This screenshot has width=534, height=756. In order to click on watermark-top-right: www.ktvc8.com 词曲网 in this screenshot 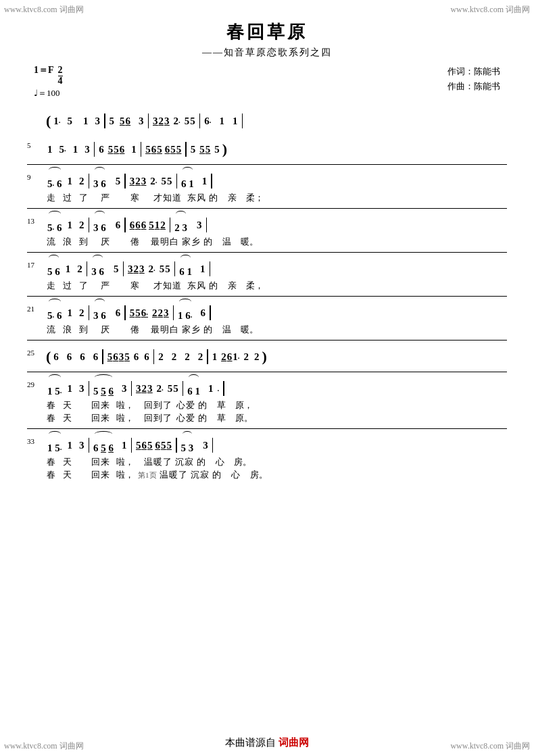, I will do `click(490, 9)`.